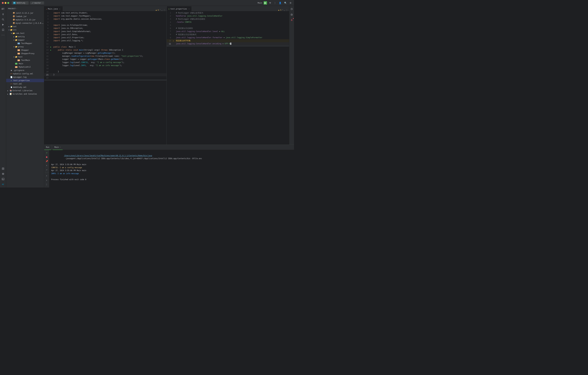  What do you see at coordinates (20, 77) in the screenshot?
I see `sidebar-item-label: myLogger.log` at bounding box center [20, 77].